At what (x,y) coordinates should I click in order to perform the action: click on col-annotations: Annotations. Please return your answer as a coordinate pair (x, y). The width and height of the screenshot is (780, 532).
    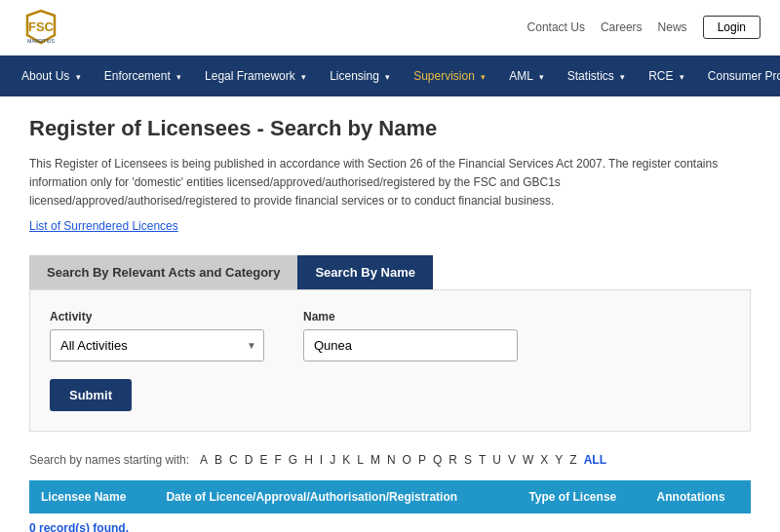
    Looking at the image, I should click on (698, 497).